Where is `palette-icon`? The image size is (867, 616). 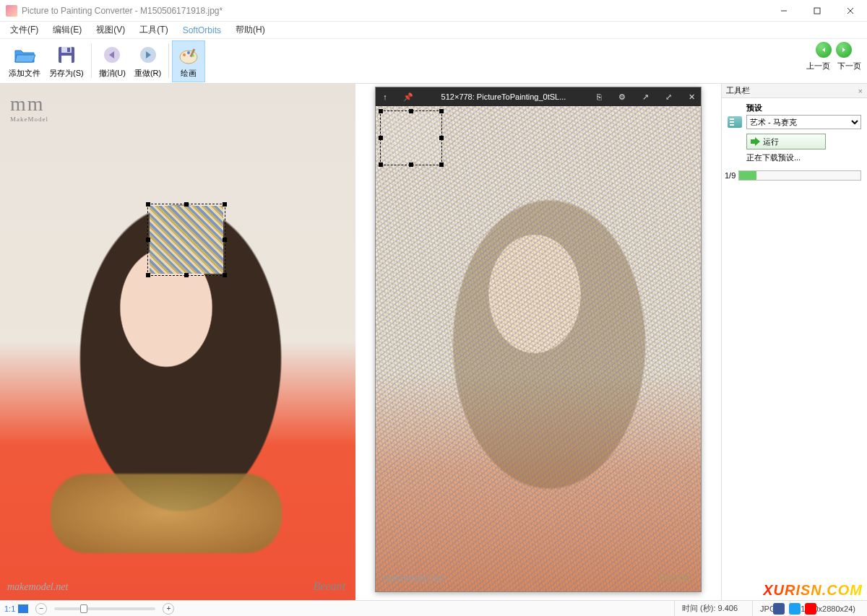
palette-icon is located at coordinates (189, 55).